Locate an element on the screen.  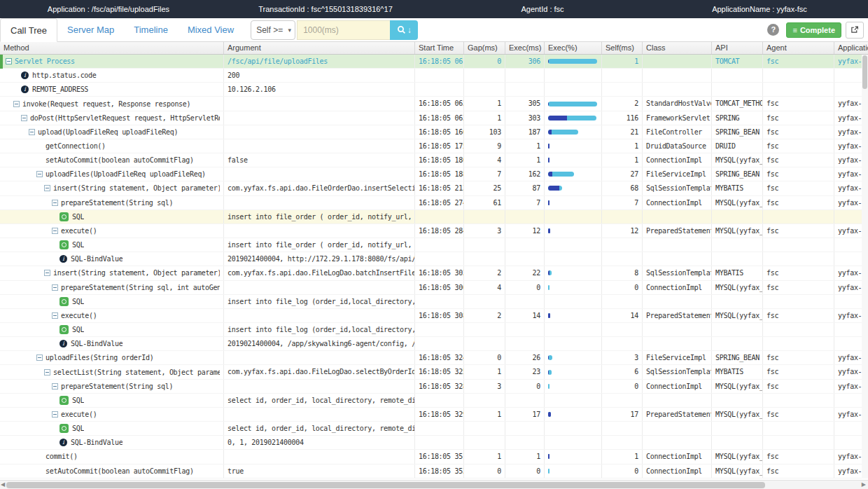
filter-threshold-input is located at coordinates (343, 30).